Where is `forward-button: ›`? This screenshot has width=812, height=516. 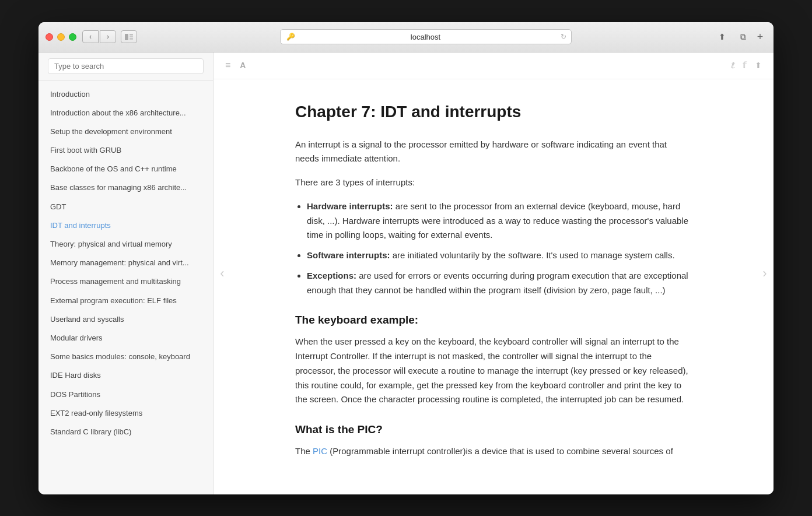
forward-button: › is located at coordinates (108, 37).